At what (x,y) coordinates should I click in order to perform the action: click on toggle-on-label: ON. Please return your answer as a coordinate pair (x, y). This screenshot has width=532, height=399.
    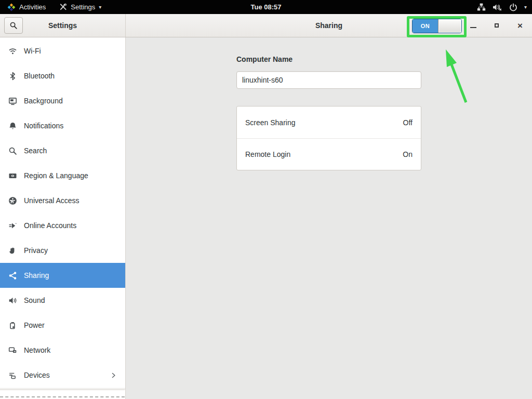
    Looking at the image, I should click on (425, 26).